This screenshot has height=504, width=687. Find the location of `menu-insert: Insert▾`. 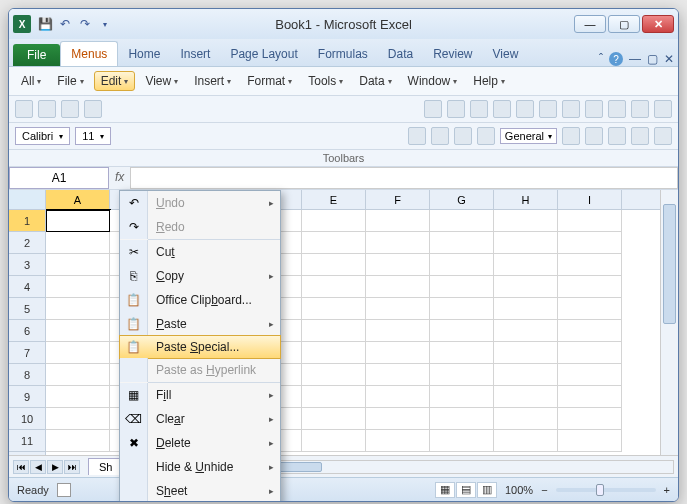

menu-insert: Insert▾ is located at coordinates (212, 81).